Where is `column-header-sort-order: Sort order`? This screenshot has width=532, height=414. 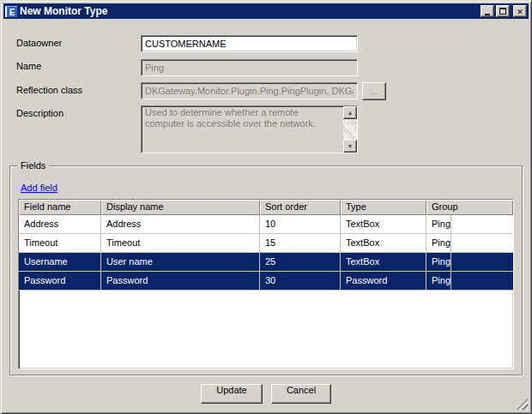 column-header-sort-order: Sort order is located at coordinates (300, 207).